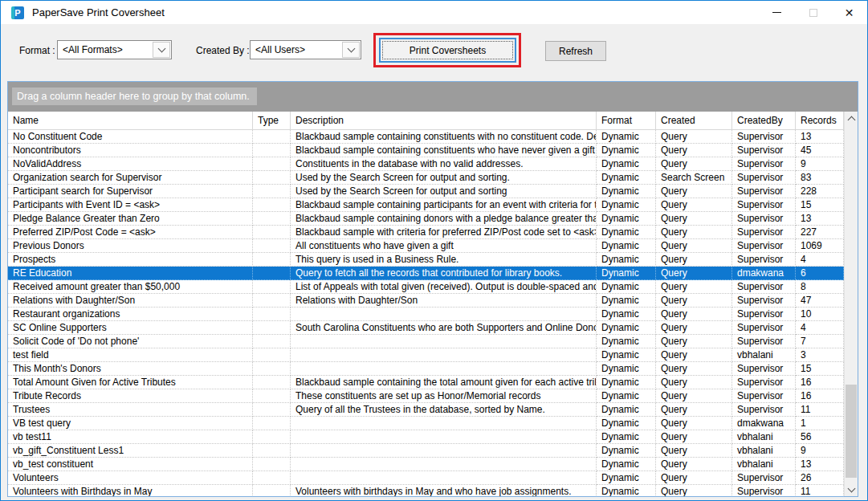 The image size is (868, 501). I want to click on cell-records: 11, so click(820, 409).